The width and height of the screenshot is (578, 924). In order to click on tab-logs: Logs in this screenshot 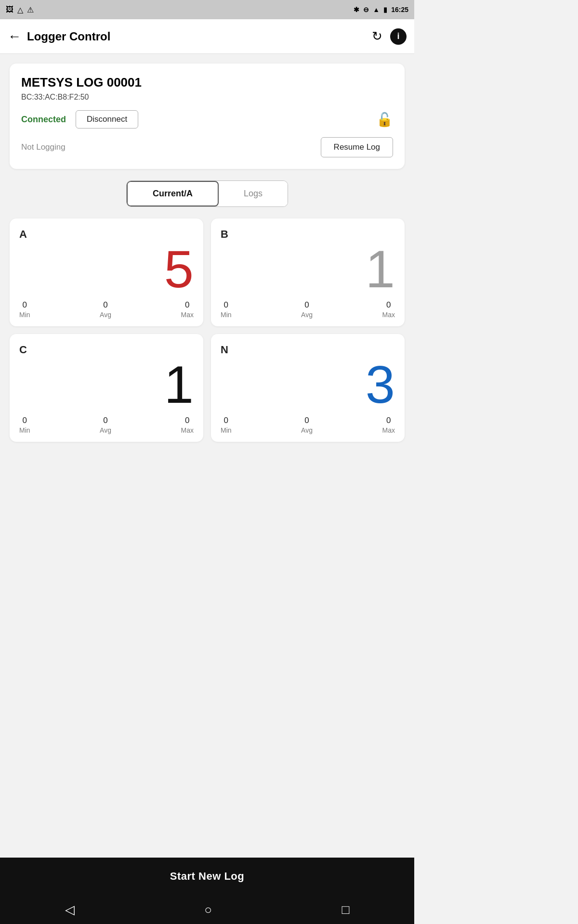, I will do `click(253, 193)`.